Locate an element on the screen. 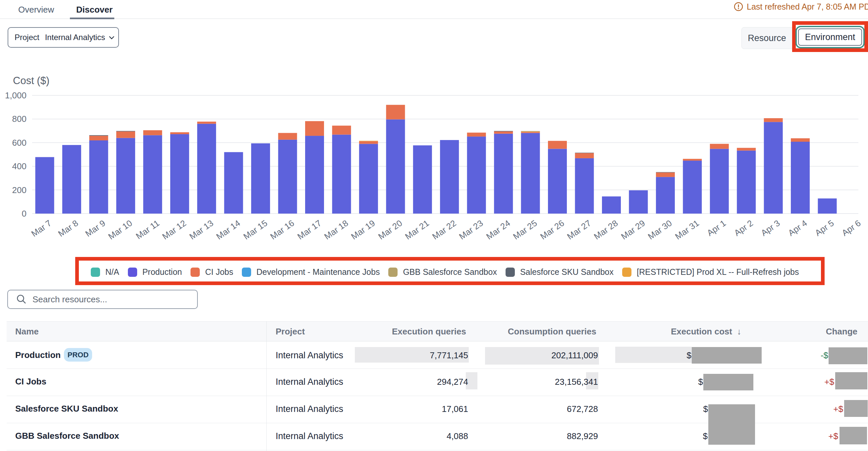  svg-text: Apr 3 is located at coordinates (770, 228).